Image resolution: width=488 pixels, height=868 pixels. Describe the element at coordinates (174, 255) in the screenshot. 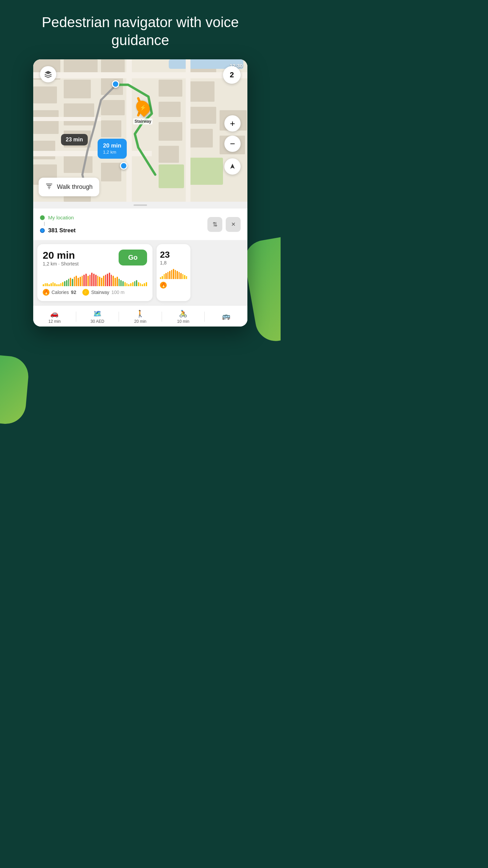

I see `alt-route-time: 23` at that location.